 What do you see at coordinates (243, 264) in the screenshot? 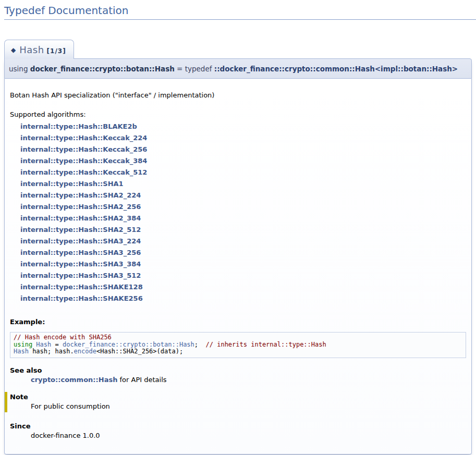
I see `algorithm-item: internal::type::Hash::SHA3_384` at bounding box center [243, 264].